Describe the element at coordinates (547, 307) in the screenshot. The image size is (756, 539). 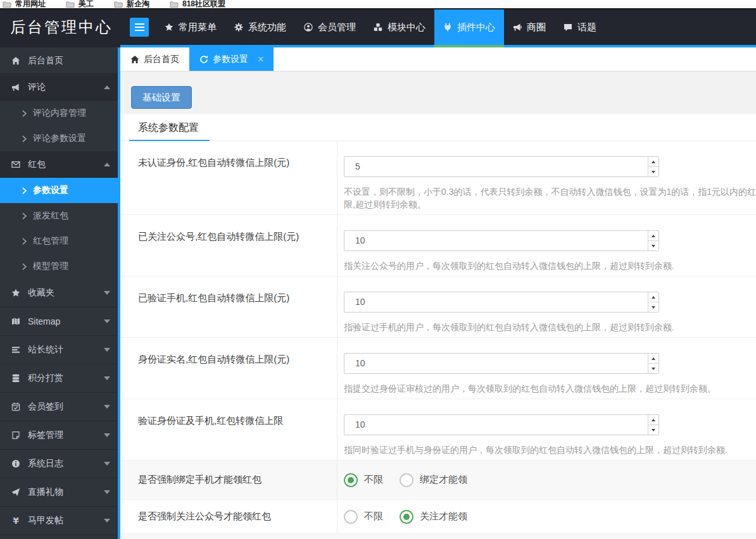
I see `form-row-field: 10指验证过手机的用户，每次领取到的红包自动转入微信钱包的上限，超过则转到余额.` at that location.